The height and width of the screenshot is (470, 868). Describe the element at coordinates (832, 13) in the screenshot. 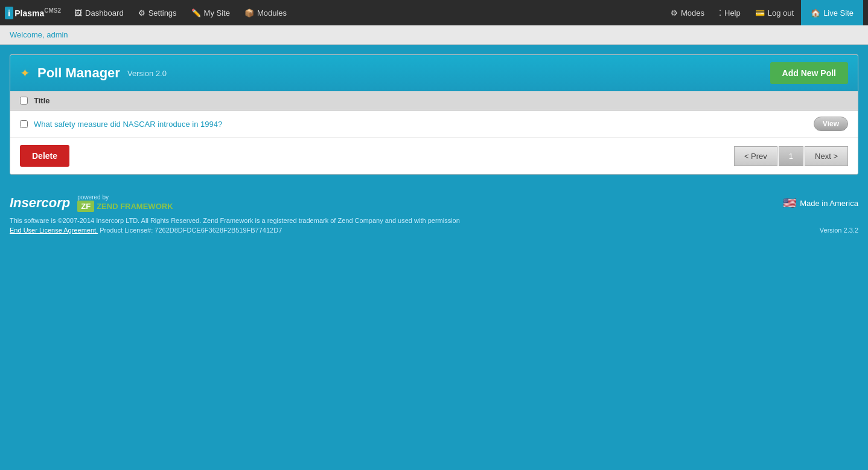

I see `live-site-button: 🏠 Live Site` at that location.